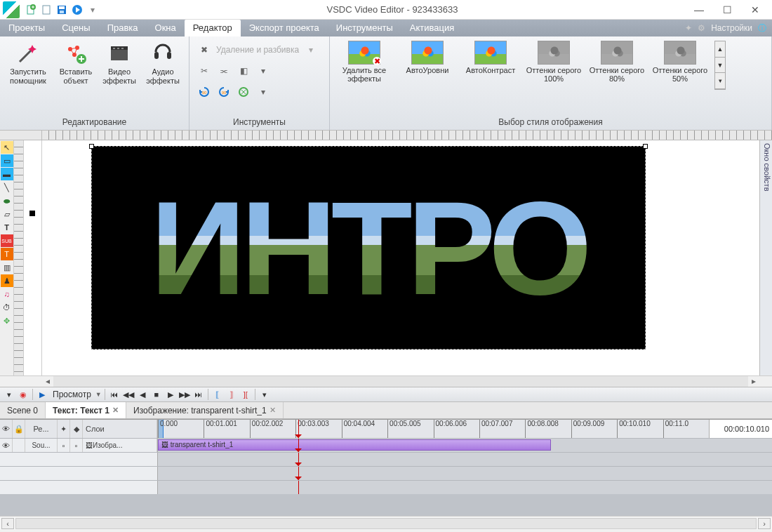 The image size is (772, 532). Describe the element at coordinates (32, 213) in the screenshot. I see `selection-handle-icon` at that location.